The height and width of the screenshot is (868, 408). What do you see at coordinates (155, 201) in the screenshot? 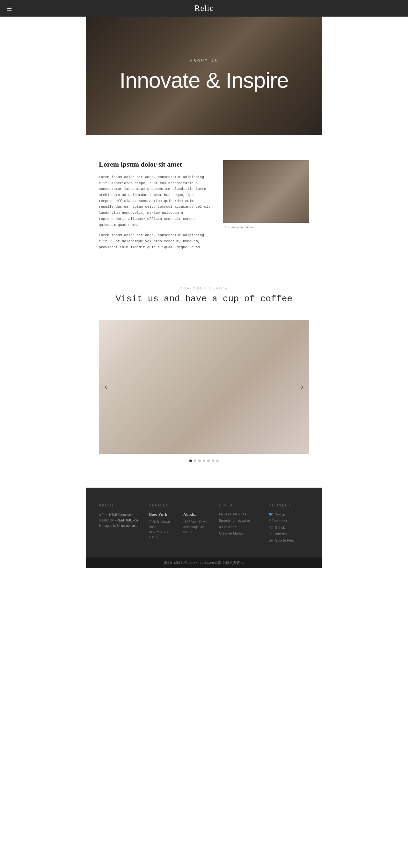
I see `content-paragraph1: Lorem ipsum dolor sit amet, consectetur …` at bounding box center [155, 201].